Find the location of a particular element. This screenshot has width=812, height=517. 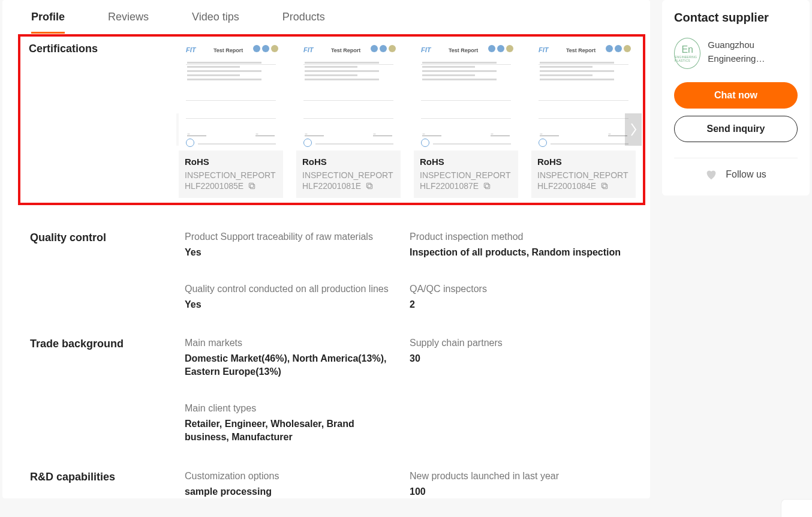

trade-client-types-label: Main client types is located at coordinates (291, 408).